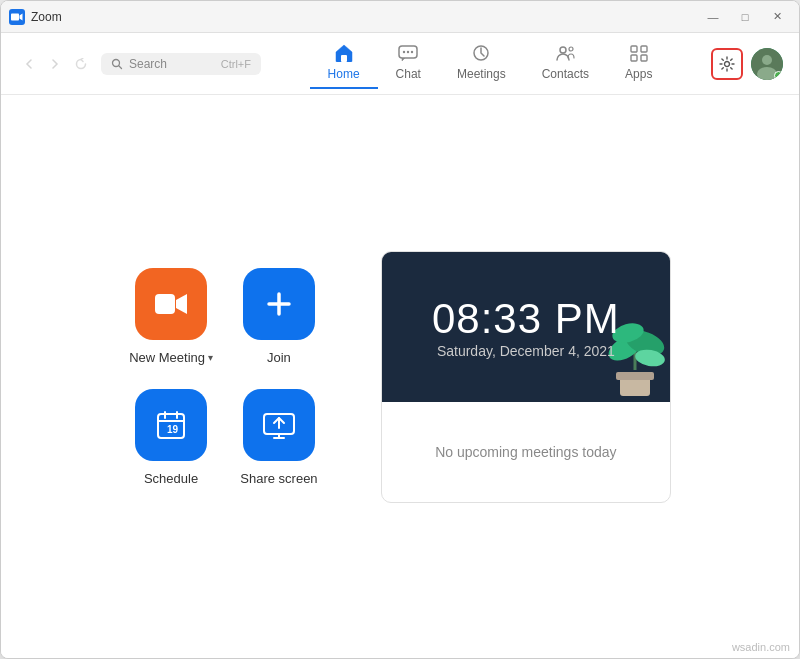 The height and width of the screenshot is (659, 800). What do you see at coordinates (344, 53) in the screenshot?
I see `home-svg` at bounding box center [344, 53].